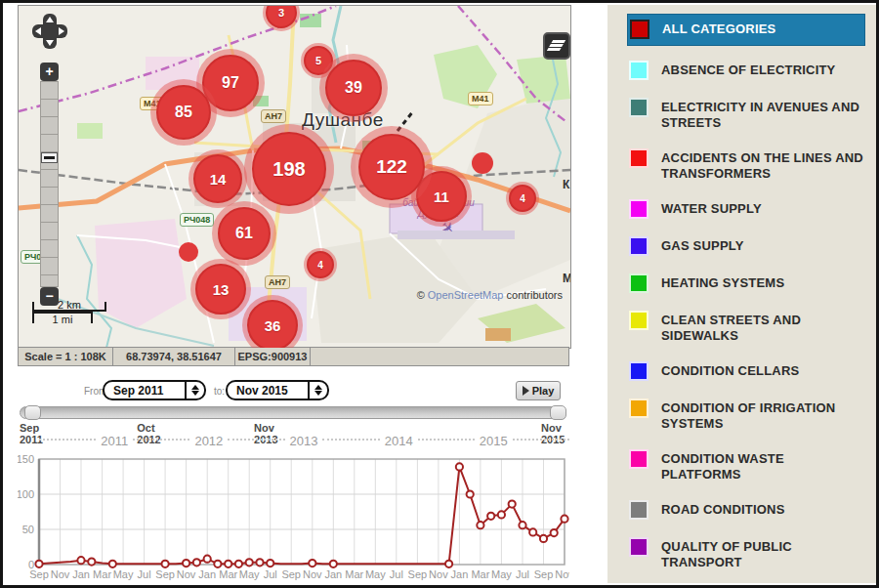  Describe the element at coordinates (49, 184) in the screenshot. I see `zoom-slider-track` at that location.